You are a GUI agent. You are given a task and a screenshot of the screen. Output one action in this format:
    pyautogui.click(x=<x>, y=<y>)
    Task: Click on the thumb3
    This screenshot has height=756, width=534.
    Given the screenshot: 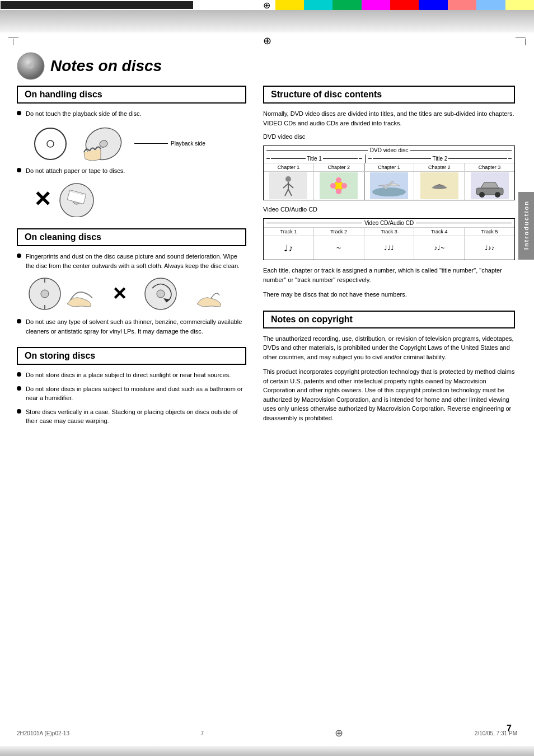 What is the action you would take?
    pyautogui.click(x=390, y=186)
    